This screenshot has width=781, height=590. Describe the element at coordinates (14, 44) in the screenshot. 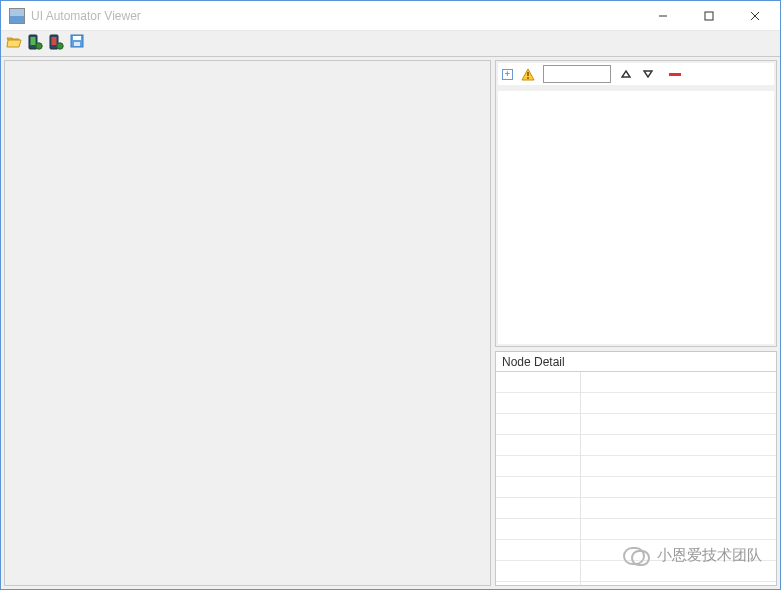

I see `folder-open-icon` at that location.